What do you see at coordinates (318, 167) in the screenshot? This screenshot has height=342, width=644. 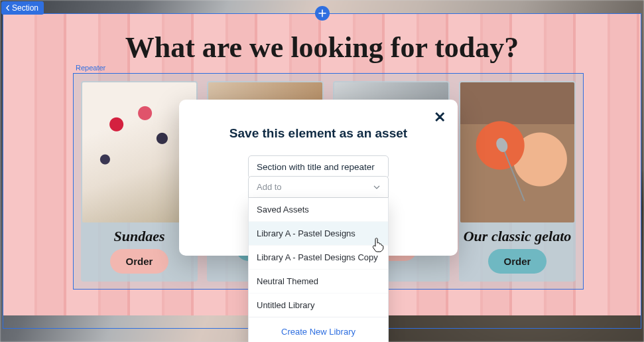 I see `asset-name-input` at bounding box center [318, 167].